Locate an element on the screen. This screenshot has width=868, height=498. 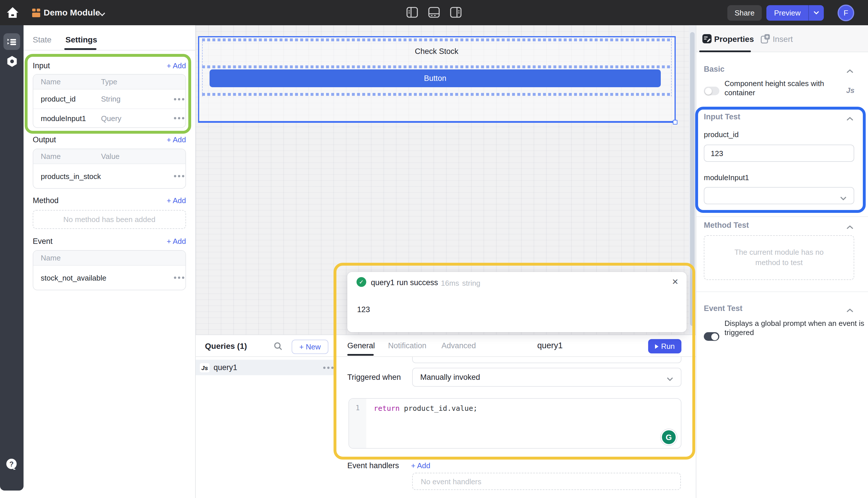
query-list-item: Js query1 is located at coordinates (265, 367).